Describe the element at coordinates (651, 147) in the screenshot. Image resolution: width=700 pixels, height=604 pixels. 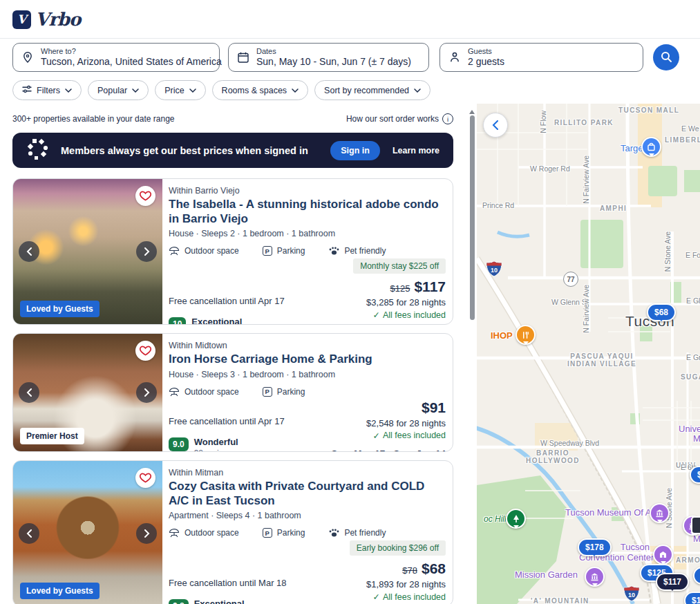
I see `target-store-pin` at that location.